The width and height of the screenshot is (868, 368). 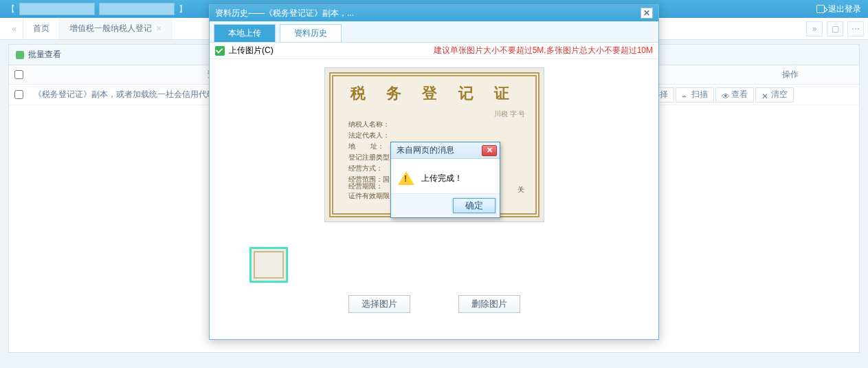 I want to click on upload-check-wrap: 上传图片(C), so click(x=245, y=51).